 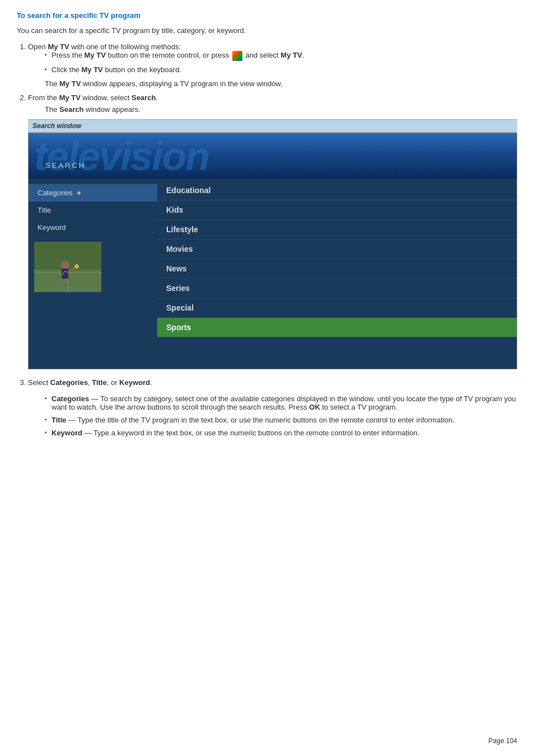 What do you see at coordinates (337, 269) in the screenshot?
I see `category-news: News` at bounding box center [337, 269].